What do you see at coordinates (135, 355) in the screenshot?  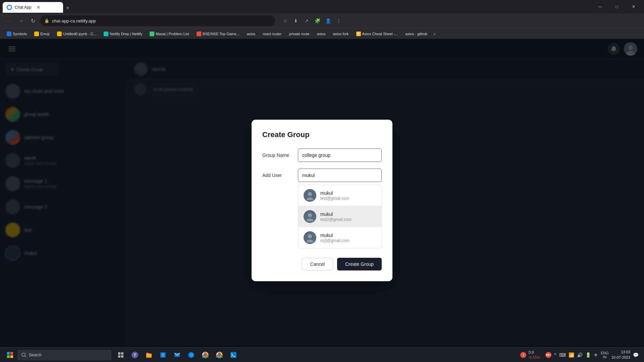 I see `taskbar-app-teams: T` at bounding box center [135, 355].